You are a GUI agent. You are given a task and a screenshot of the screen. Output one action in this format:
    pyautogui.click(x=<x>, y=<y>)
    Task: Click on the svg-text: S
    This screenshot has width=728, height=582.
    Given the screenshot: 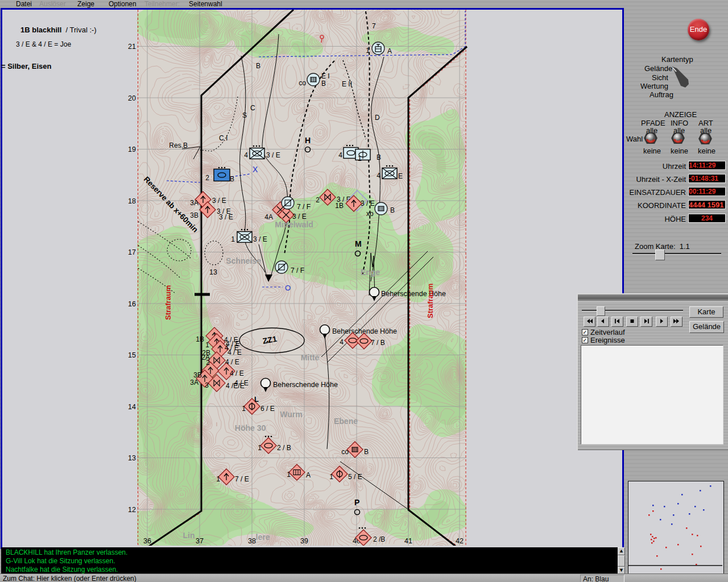 What is the action you would take?
    pyautogui.click(x=245, y=115)
    